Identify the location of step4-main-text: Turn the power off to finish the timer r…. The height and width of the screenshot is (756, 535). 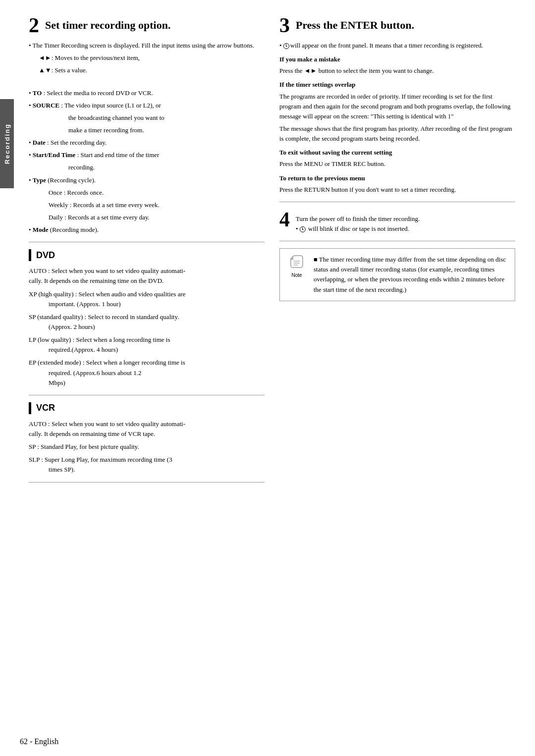
(358, 219).